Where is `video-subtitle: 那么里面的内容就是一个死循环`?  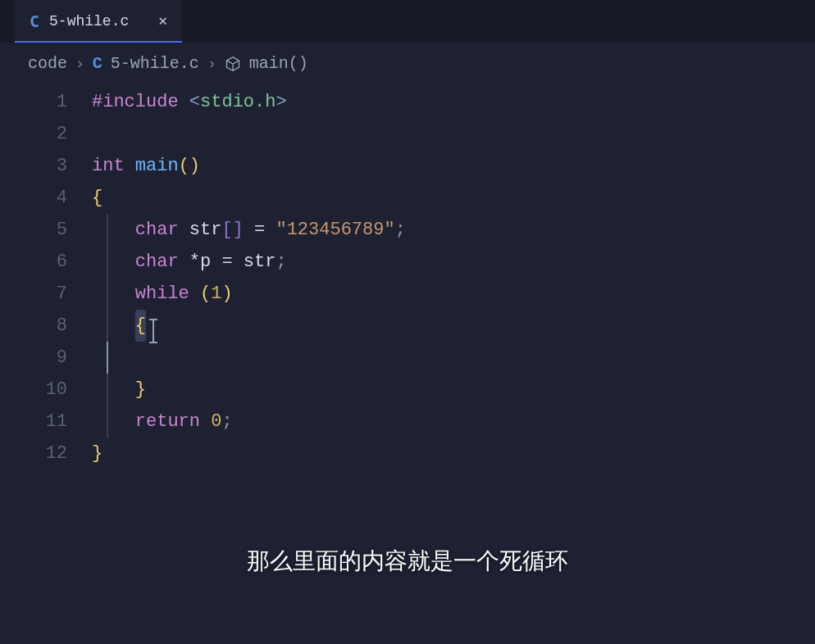 video-subtitle: 那么里面的内容就是一个死循环 is located at coordinates (408, 561).